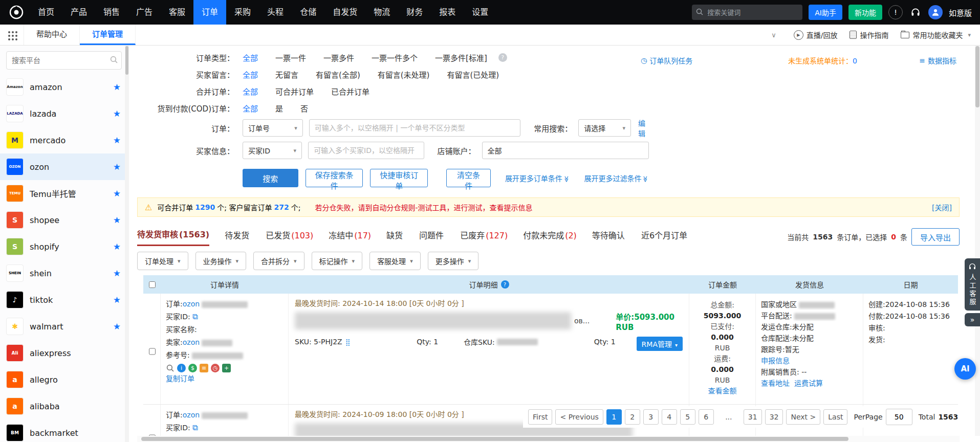 Image resolution: width=980 pixels, height=442 pixels. Describe the element at coordinates (144, 12) in the screenshot. I see `menu-ads: 广告` at that location.